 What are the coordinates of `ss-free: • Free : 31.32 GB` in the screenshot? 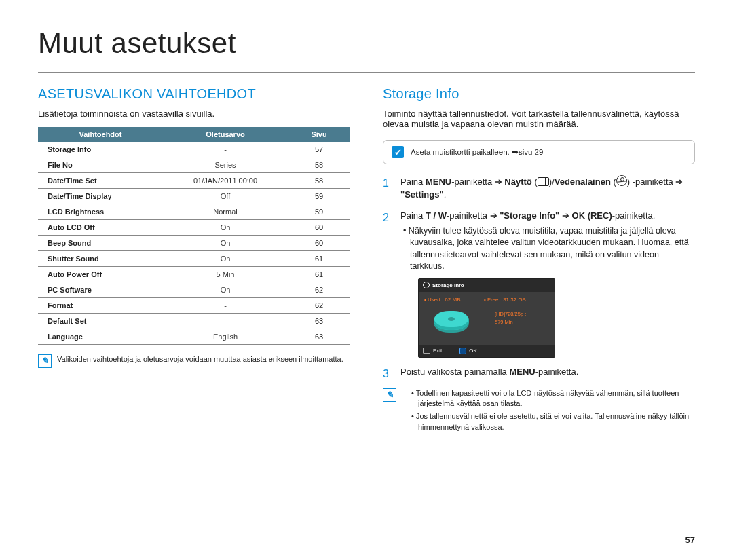 It's located at (505, 300).